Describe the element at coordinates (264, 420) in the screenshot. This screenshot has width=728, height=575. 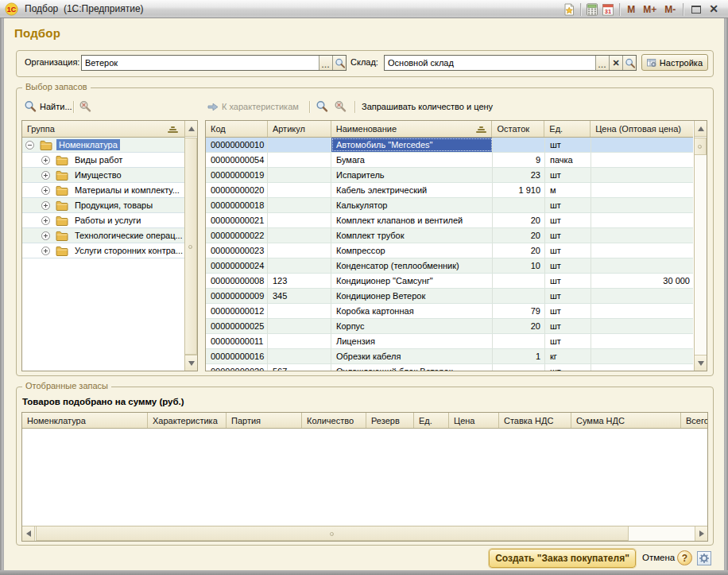
I see `column-header: Партия` at that location.